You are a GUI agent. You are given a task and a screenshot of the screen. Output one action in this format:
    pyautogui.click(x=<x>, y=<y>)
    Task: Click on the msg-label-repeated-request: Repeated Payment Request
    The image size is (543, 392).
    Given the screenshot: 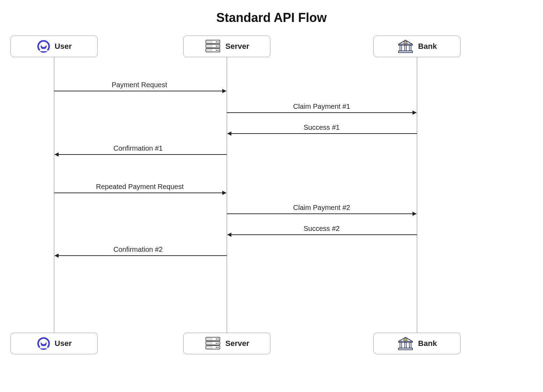 What is the action you would take?
    pyautogui.click(x=140, y=187)
    